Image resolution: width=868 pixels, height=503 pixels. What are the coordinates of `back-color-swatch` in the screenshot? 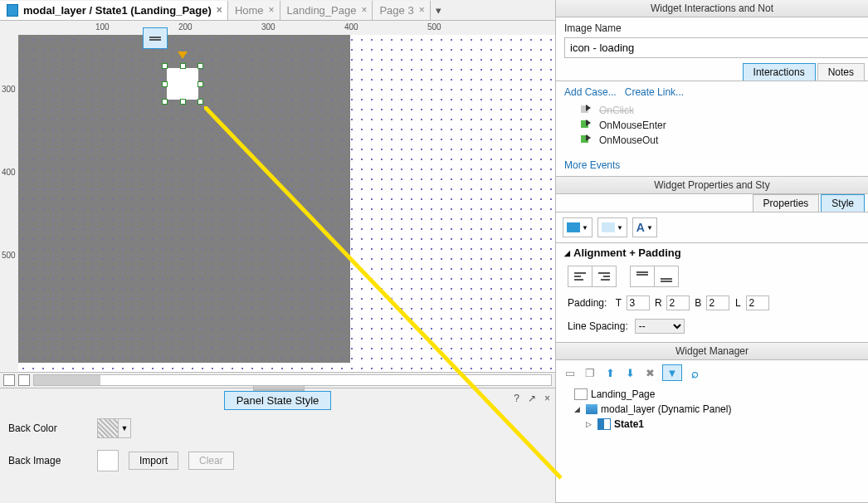 It's located at (108, 428).